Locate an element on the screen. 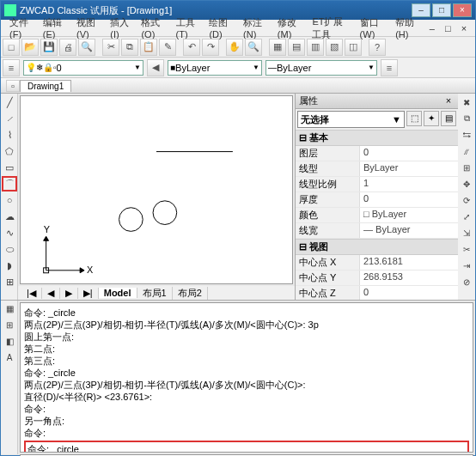 This screenshot has height=456, width=476. prop-cat: 视图 is located at coordinates (376, 247).